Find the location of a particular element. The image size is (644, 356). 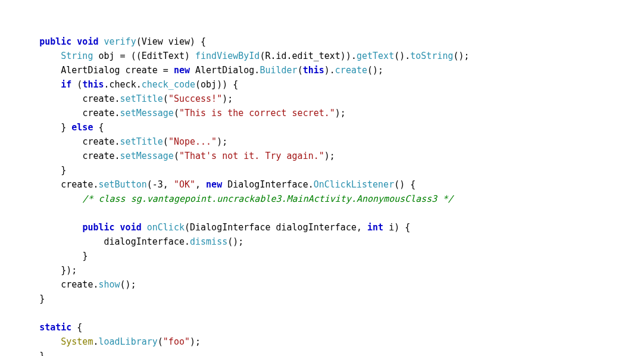

method-name: findViewById is located at coordinates (227, 56).